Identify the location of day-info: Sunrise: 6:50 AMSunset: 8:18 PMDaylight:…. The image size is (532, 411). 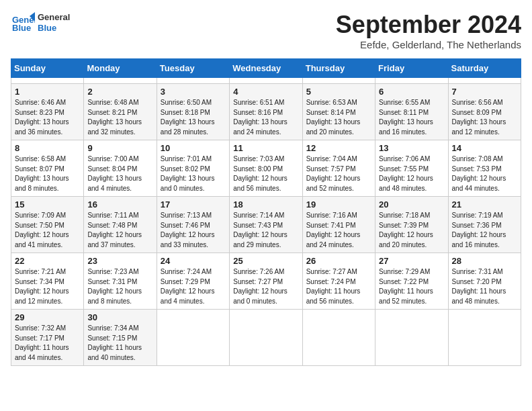
(193, 118).